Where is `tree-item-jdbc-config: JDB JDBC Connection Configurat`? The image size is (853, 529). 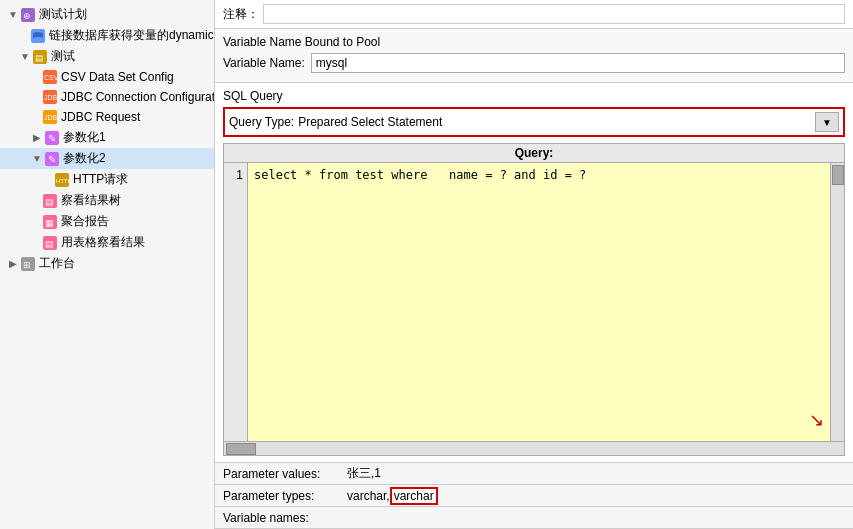 tree-item-jdbc-config: JDB JDBC Connection Configurat is located at coordinates (107, 97).